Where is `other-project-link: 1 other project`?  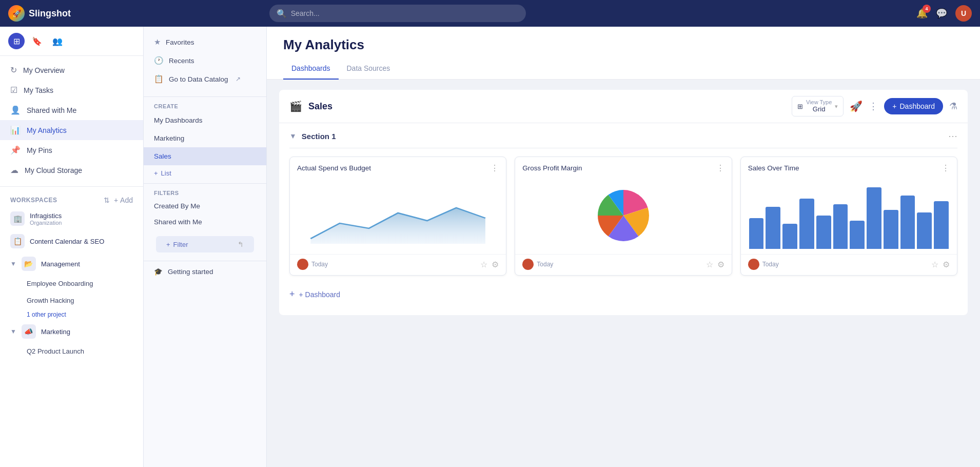 other-project-link: 1 other project is located at coordinates (72, 315).